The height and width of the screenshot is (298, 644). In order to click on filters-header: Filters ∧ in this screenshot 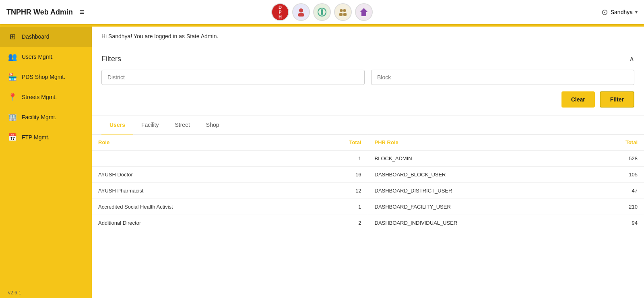, I will do `click(368, 59)`.